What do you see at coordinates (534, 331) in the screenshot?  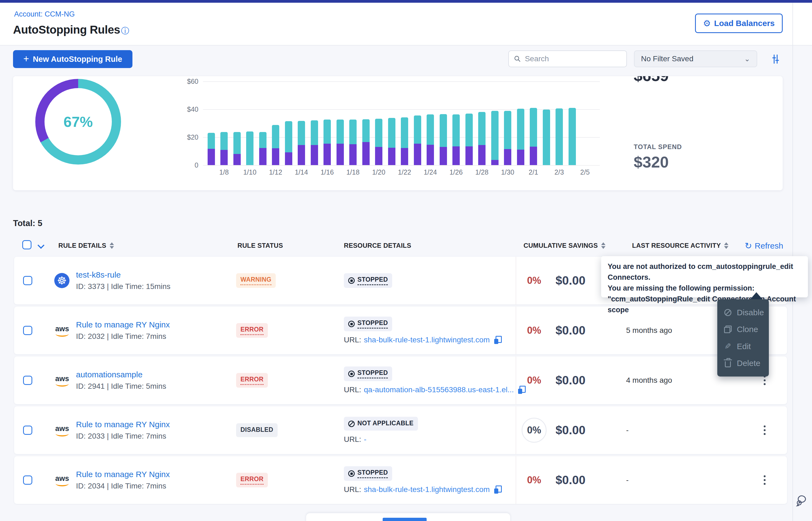 I see `savings-percentage: 0%` at bounding box center [534, 331].